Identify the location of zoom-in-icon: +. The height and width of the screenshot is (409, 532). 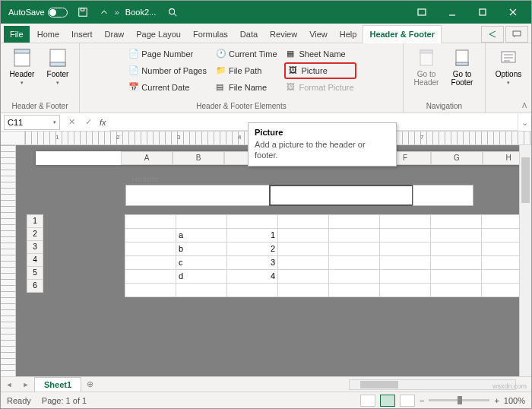
(496, 401).